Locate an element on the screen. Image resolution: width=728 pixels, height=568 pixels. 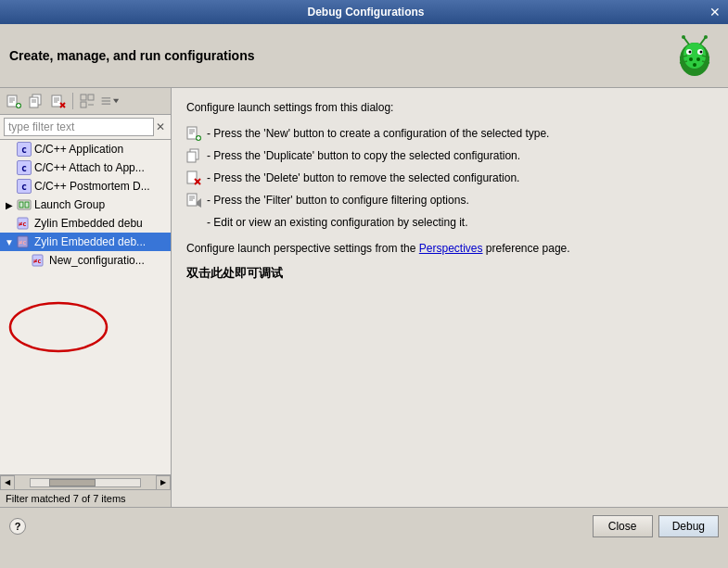
instruction-item-duplicate: - Press the 'Duplicate' button to copy t… is located at coordinates (450, 156).